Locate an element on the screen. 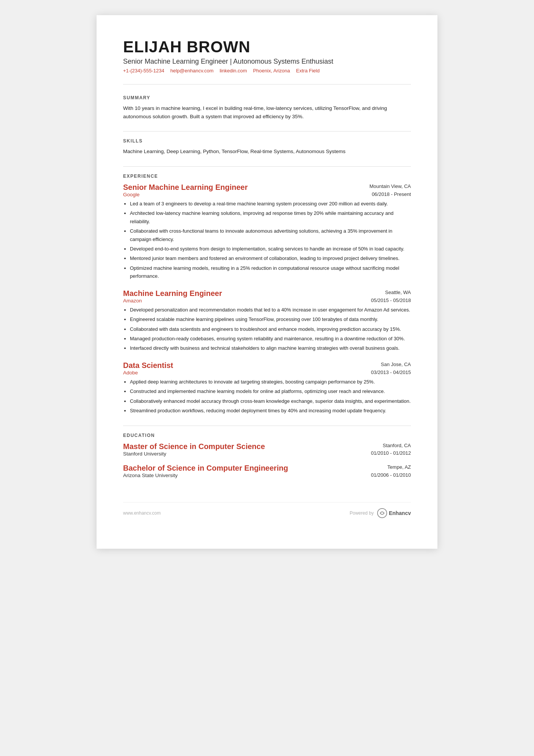 The height and width of the screenshot is (756, 534). edu-degree-1: Bachelor of Science in Computer Engineer… is located at coordinates (206, 468).